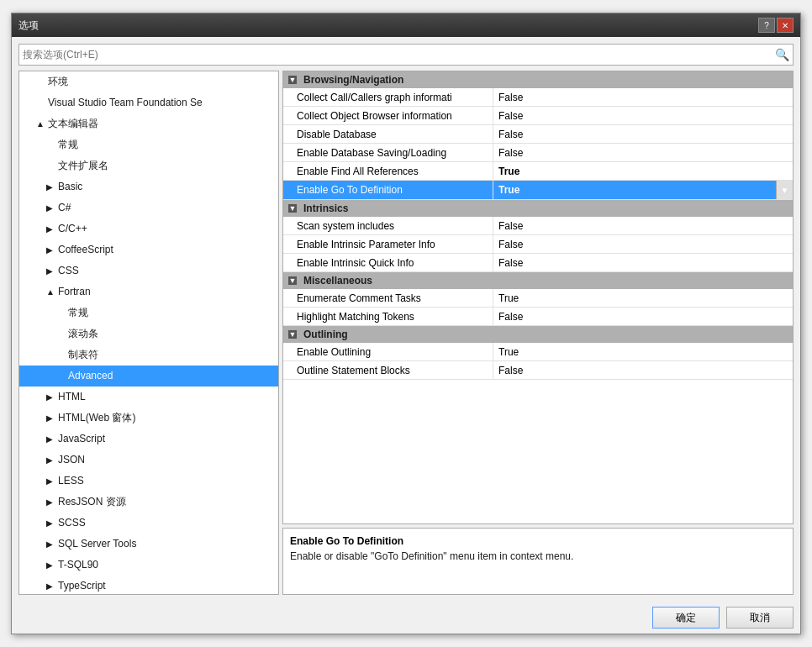 The image size is (812, 647). What do you see at coordinates (149, 145) in the screenshot?
I see `tree-item-general: 常规` at bounding box center [149, 145].